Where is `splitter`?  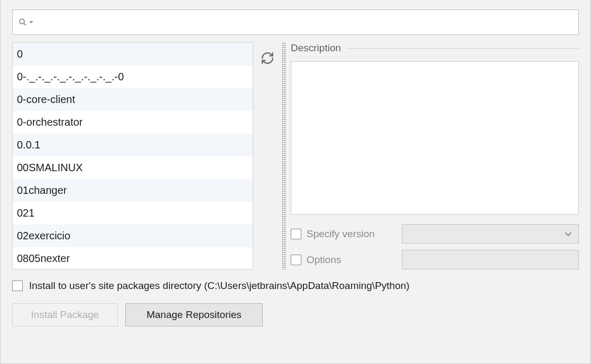
splitter is located at coordinates (284, 156).